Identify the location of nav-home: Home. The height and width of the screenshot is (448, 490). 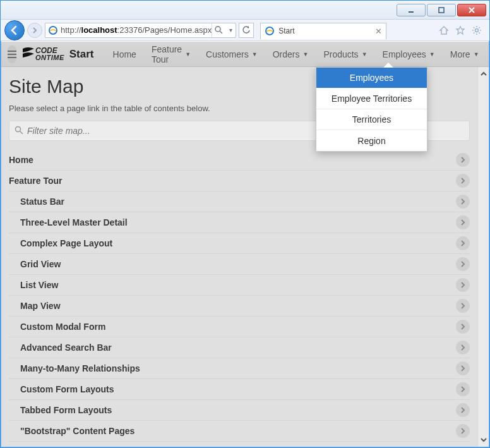
(125, 54).